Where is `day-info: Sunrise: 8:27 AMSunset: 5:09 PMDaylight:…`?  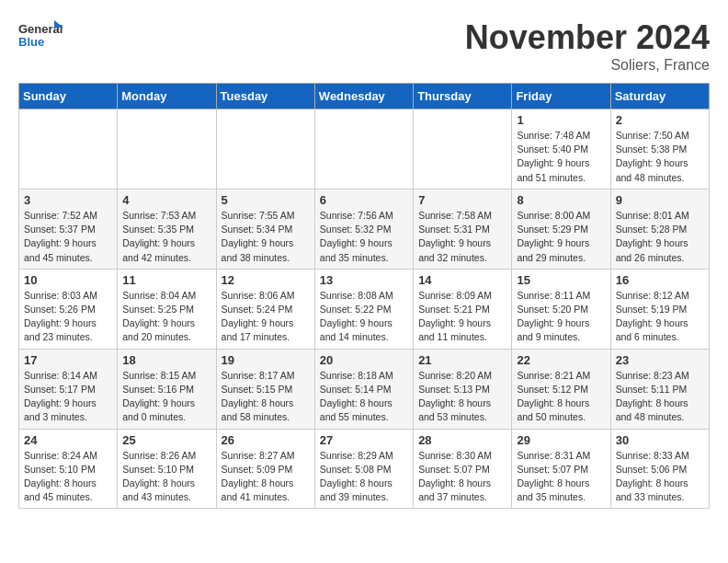 day-info: Sunrise: 8:27 AMSunset: 5:09 PMDaylight:… is located at coordinates (266, 477).